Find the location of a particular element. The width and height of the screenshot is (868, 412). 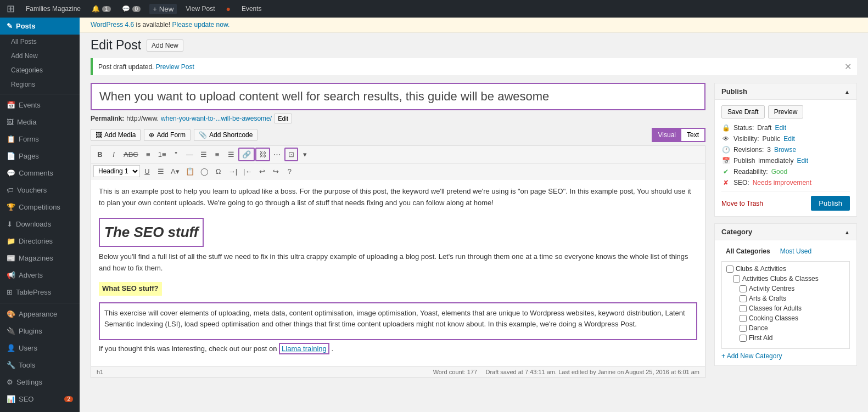

sidebar-item-pages: 📄 Pages is located at coordinates (40, 156).